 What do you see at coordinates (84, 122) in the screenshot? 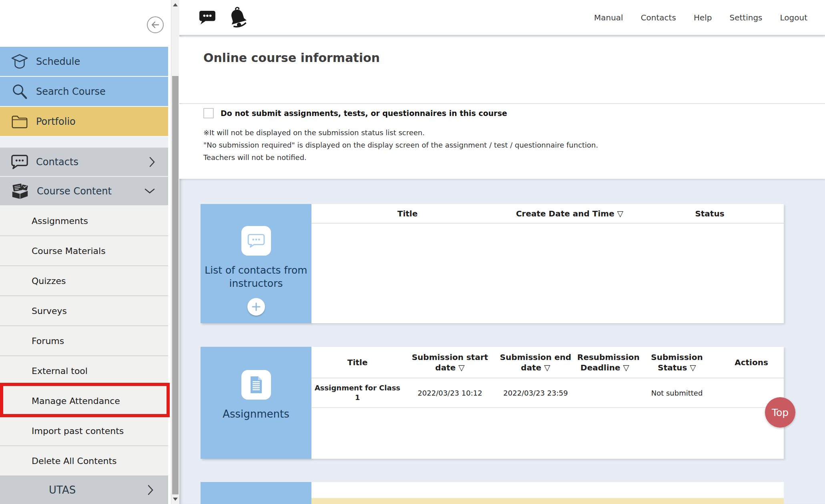
I see `sidebar-item-portfolio: Portfolio` at bounding box center [84, 122].